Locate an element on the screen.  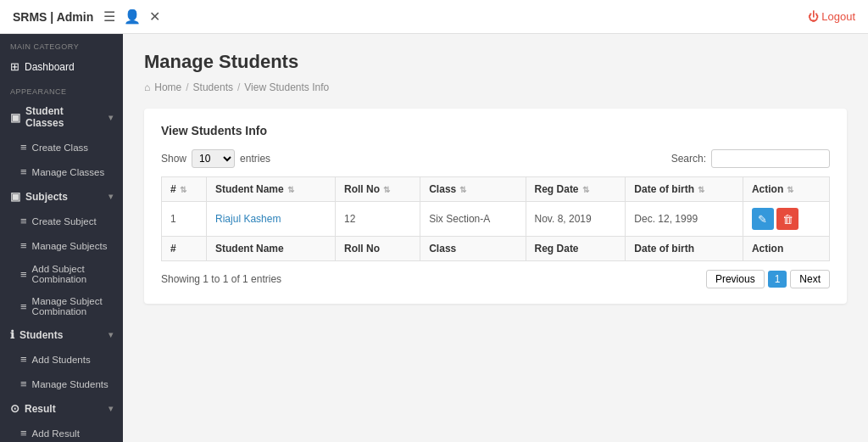
create-subject-label: Create Subject is located at coordinates (64, 221).